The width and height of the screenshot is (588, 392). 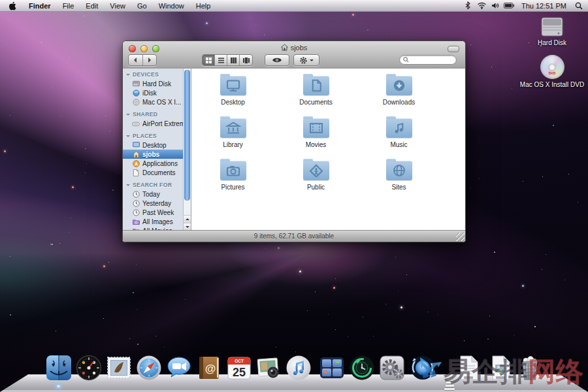 I want to click on sidebar-section-devices: DEVICES, so click(x=153, y=74).